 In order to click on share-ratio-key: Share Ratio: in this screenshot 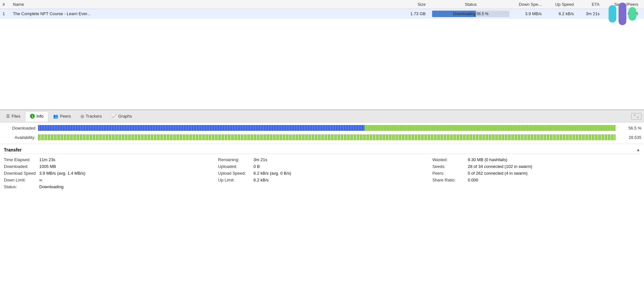, I will do `click(450, 180)`.